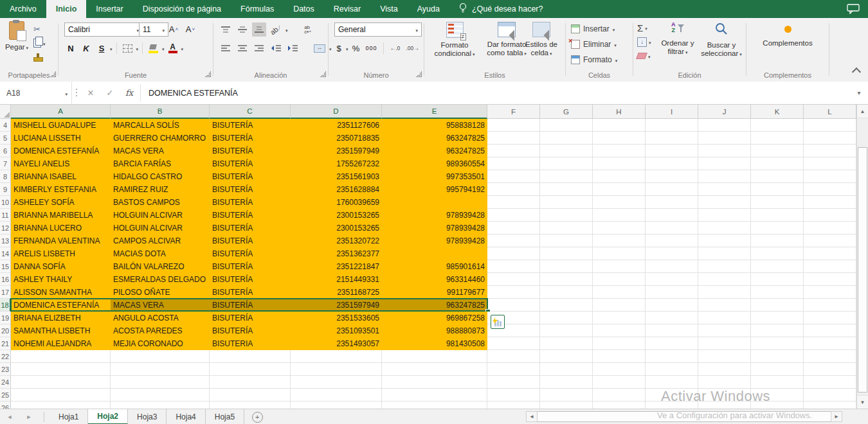  What do you see at coordinates (725, 254) in the screenshot?
I see `cell-J14` at bounding box center [725, 254].